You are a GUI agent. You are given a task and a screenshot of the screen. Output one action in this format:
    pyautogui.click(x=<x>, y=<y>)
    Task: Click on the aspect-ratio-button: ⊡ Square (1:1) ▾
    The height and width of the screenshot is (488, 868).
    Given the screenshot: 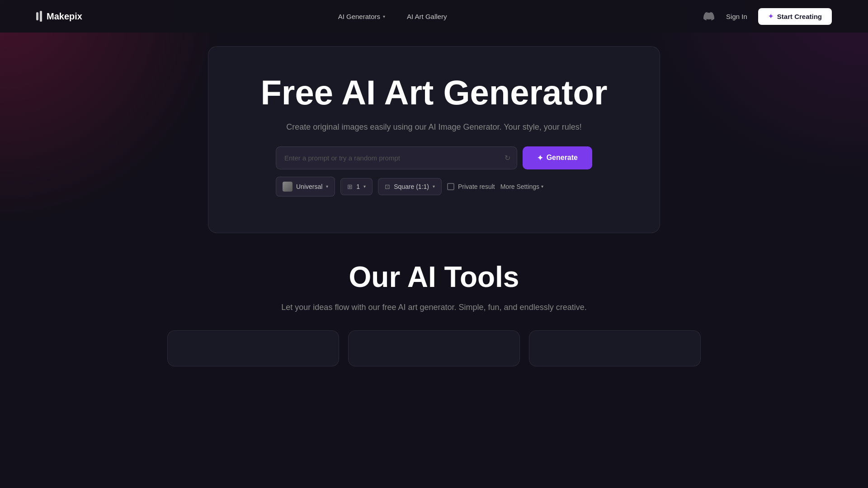 What is the action you would take?
    pyautogui.click(x=410, y=187)
    